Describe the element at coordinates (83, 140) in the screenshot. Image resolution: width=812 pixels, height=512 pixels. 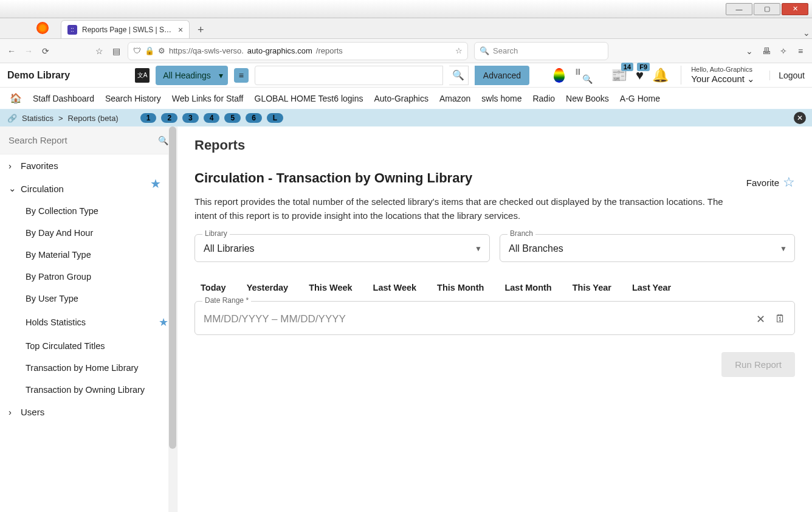
I see `sidebar-search-input` at that location.